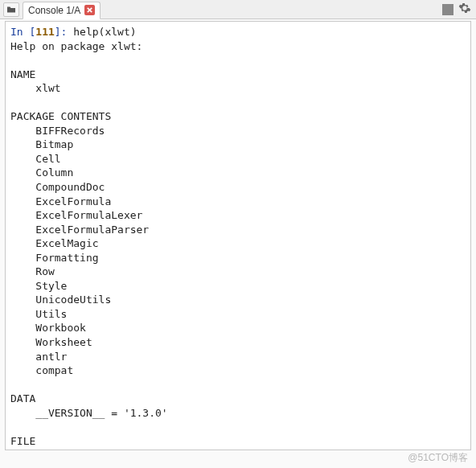  Describe the element at coordinates (48, 88) in the screenshot. I see `name-value: xlwt` at that location.